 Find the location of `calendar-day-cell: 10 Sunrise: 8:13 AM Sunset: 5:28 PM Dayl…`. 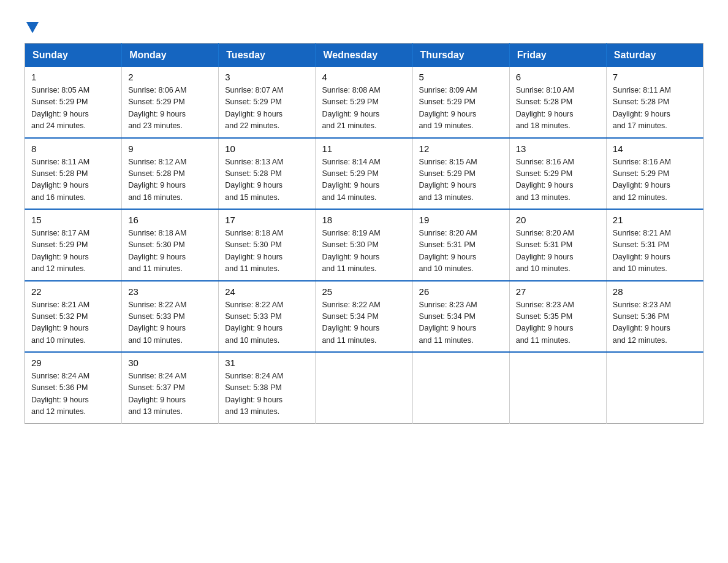

calendar-day-cell: 10 Sunrise: 8:13 AM Sunset: 5:28 PM Dayl… is located at coordinates (267, 174).